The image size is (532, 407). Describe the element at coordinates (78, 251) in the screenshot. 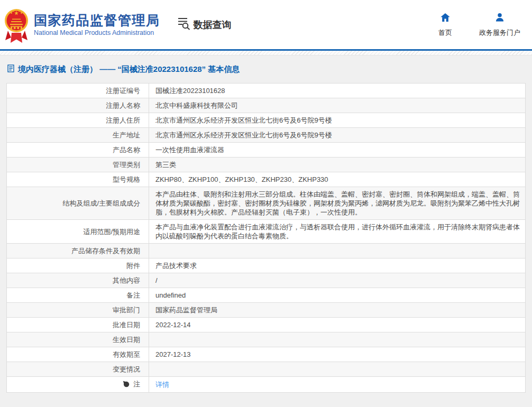

I see `row-label: 产品储存条件及有效期` at that location.